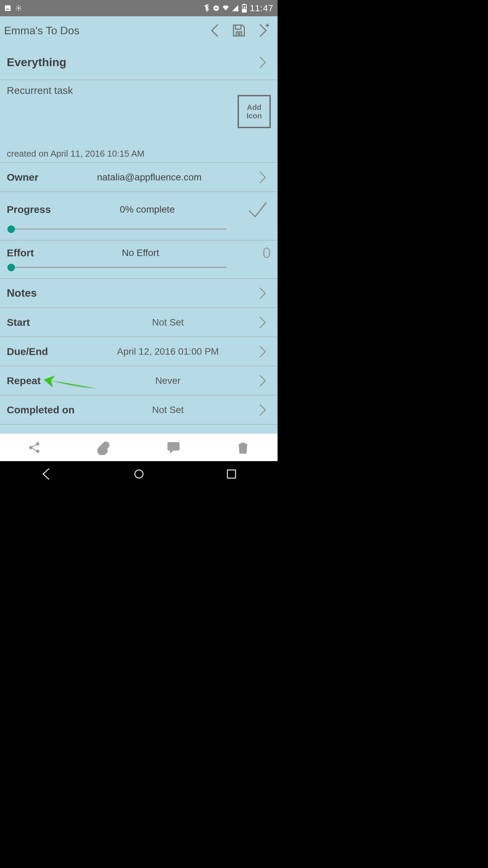  Describe the element at coordinates (216, 31) in the screenshot. I see `back-button` at that location.